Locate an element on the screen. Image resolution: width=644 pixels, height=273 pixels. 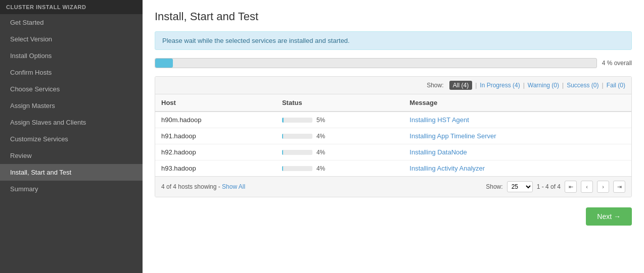
first-page-button: ⇤ is located at coordinates (571, 187).